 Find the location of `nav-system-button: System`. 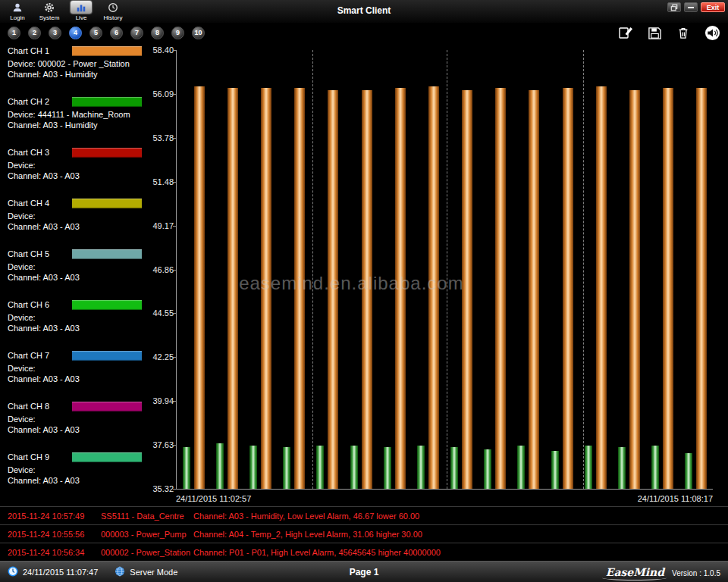

nav-system-button: System is located at coordinates (49, 11).